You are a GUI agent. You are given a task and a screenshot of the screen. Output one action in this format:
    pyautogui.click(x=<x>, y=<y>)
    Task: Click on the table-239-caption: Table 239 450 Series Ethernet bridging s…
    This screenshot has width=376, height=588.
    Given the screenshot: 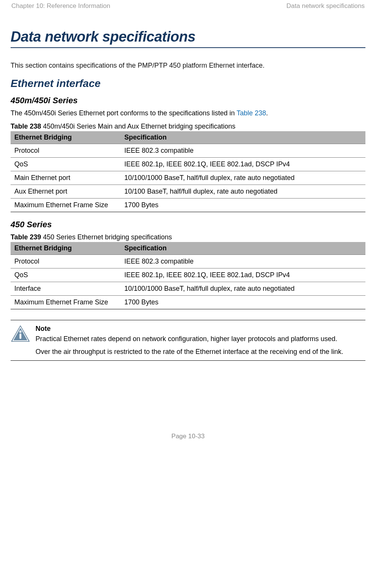 What is the action you would take?
    pyautogui.click(x=188, y=237)
    